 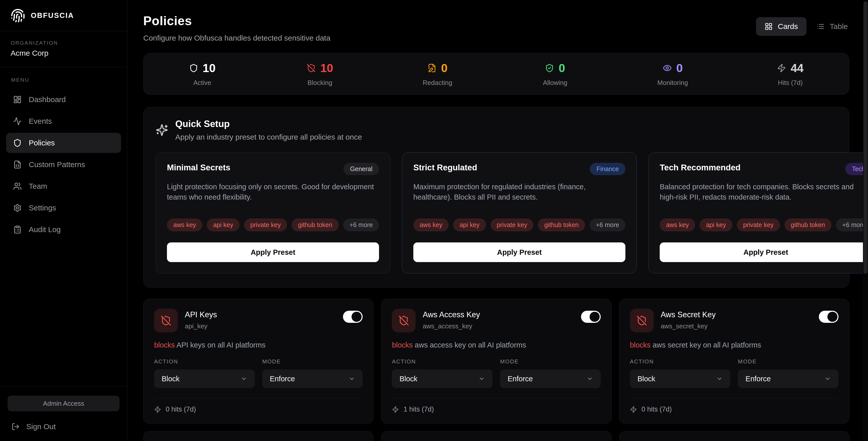 What do you see at coordinates (63, 427) in the screenshot?
I see `sign-out-button: Sign Out` at bounding box center [63, 427].